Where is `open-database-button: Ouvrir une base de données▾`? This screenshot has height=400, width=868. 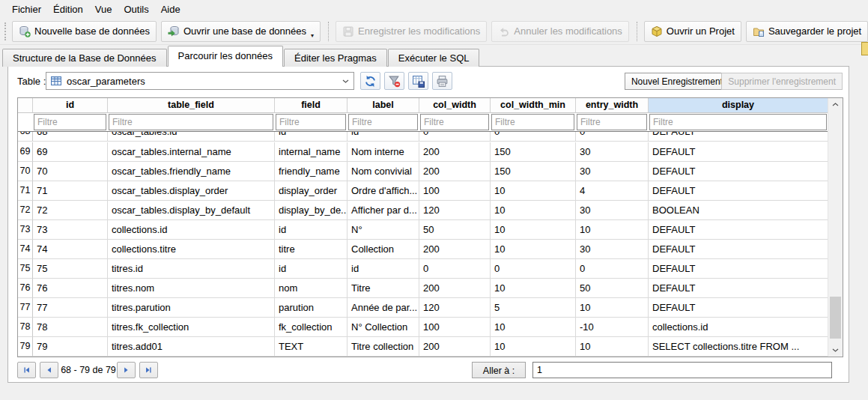 open-database-button: Ouvrir une base de données▾ is located at coordinates (241, 31).